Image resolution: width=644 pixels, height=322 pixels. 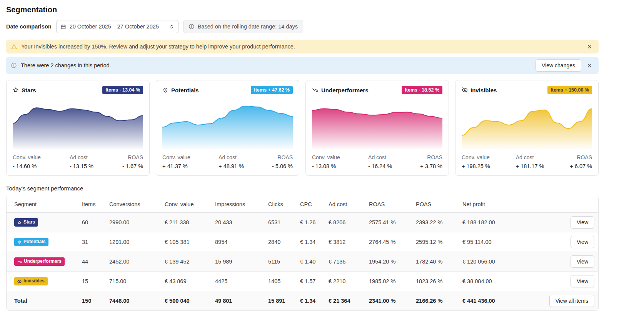 I want to click on cell-net-profit: € 188 182.00, so click(x=500, y=222).